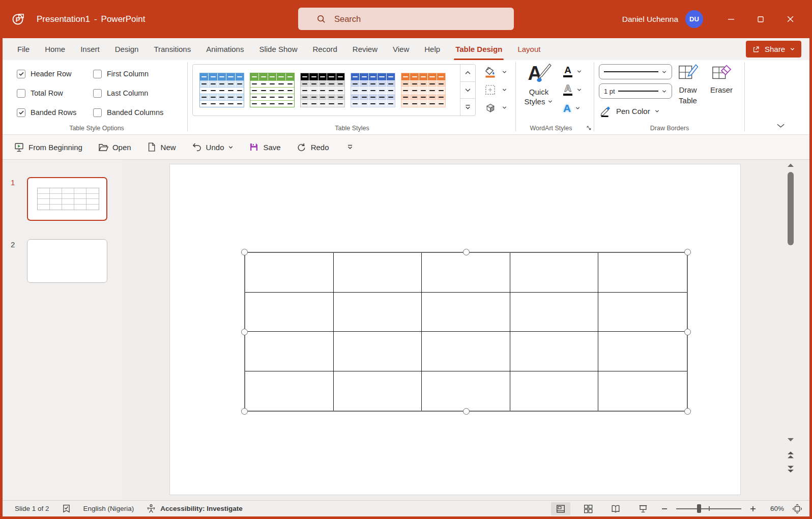  Describe the element at coordinates (55, 94) in the screenshot. I see `option-total-row: Total Row` at that location.